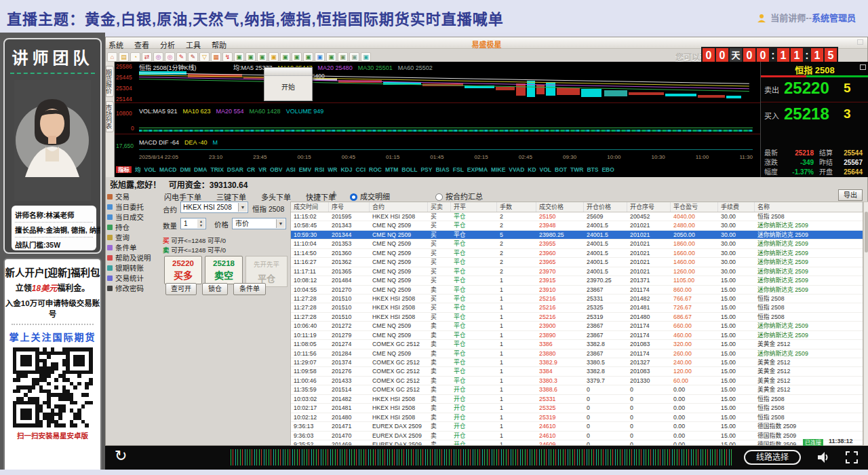 Image resolution: width=868 pixels, height=475 pixels. I want to click on side-tab-市场列表: 市场列表, so click(110, 117).